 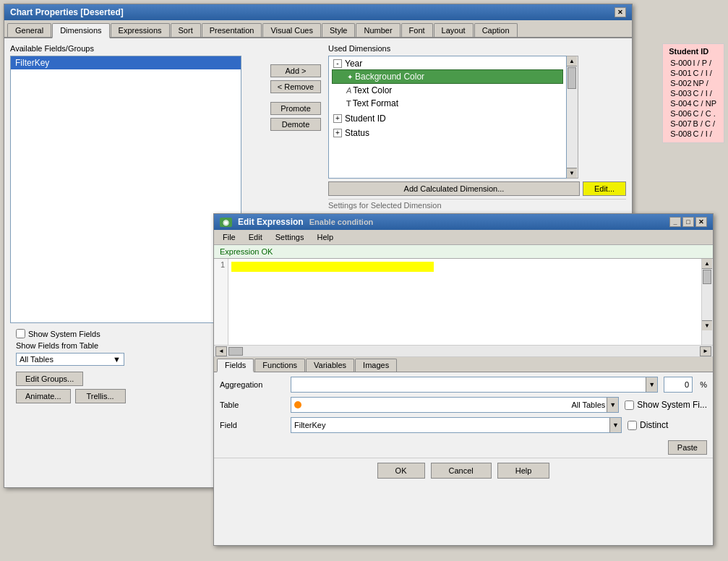 What do you see at coordinates (477, 189) in the screenshot?
I see `dim-bottom-buttons: Add Calculated Dimension... Edit...` at bounding box center [477, 189].